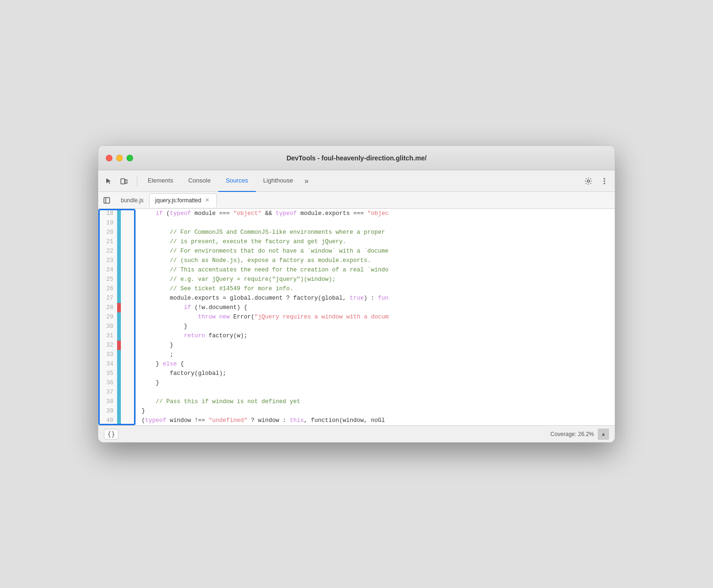 This screenshot has width=713, height=588. Describe the element at coordinates (108, 345) in the screenshot. I see `line-number-32: 32` at that location.